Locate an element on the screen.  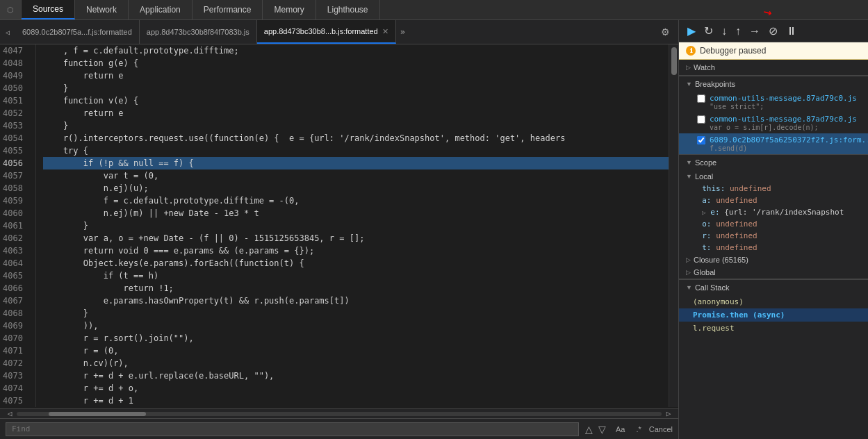
tab-memory: Memory is located at coordinates (289, 10).